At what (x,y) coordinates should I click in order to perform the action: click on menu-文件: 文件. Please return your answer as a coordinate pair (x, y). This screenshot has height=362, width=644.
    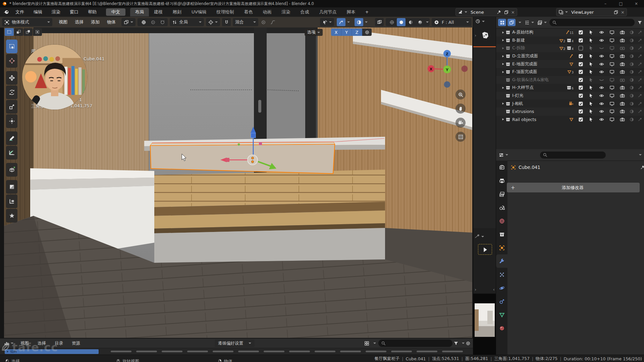
    Looking at the image, I should click on (20, 12).